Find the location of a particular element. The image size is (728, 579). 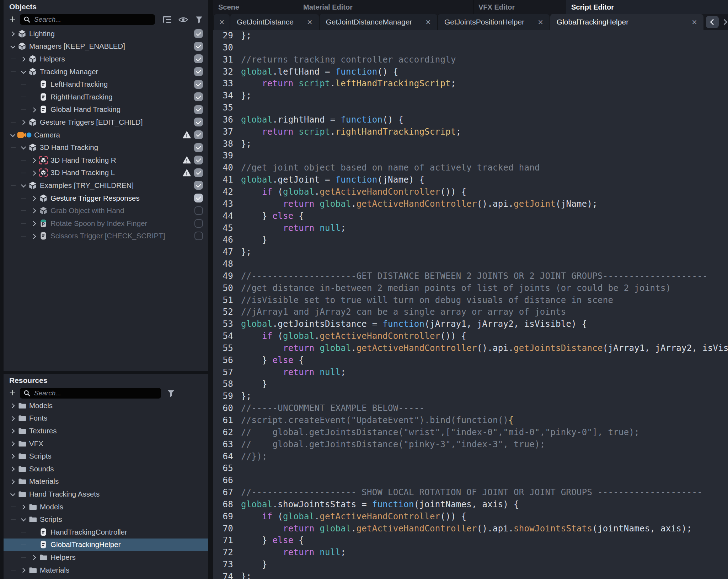

tree-row: Managers [KEEP_ENABLED] is located at coordinates (106, 47).